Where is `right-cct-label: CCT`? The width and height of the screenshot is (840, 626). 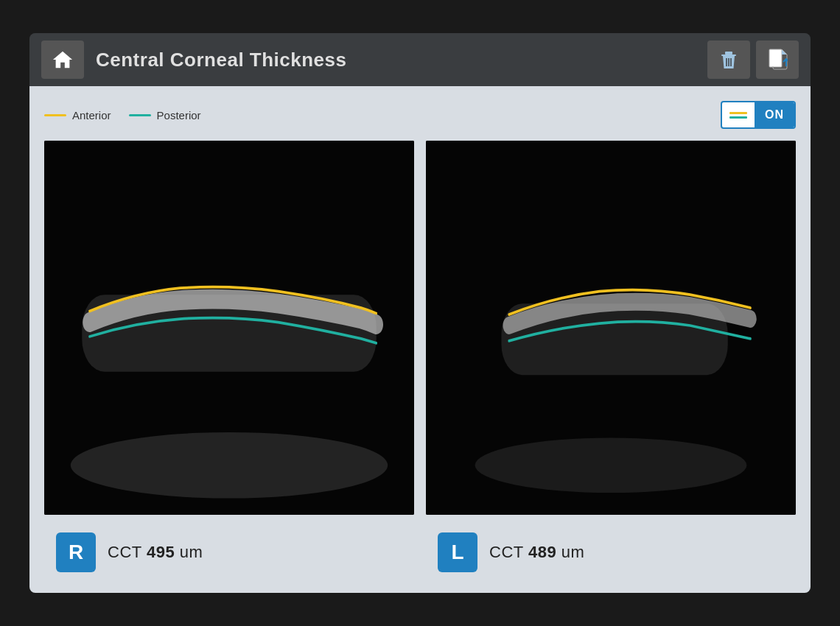
right-cct-label: CCT is located at coordinates (127, 552).